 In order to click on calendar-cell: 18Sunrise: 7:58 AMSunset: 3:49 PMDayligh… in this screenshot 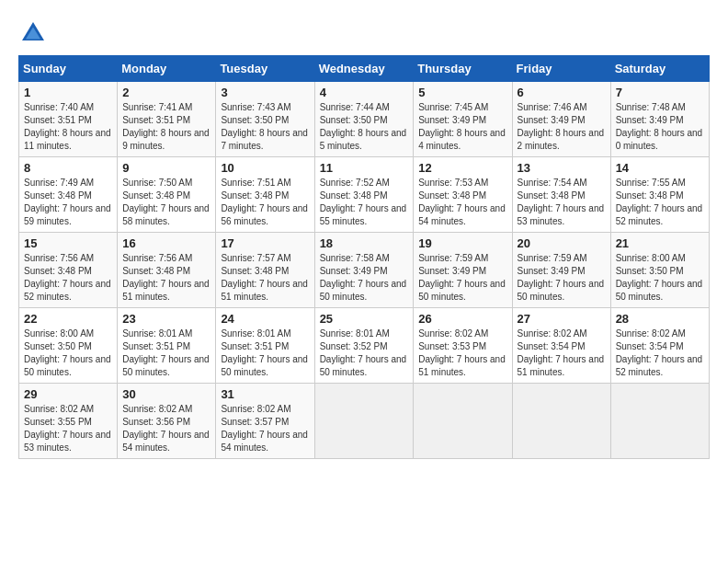, I will do `click(364, 270)`.